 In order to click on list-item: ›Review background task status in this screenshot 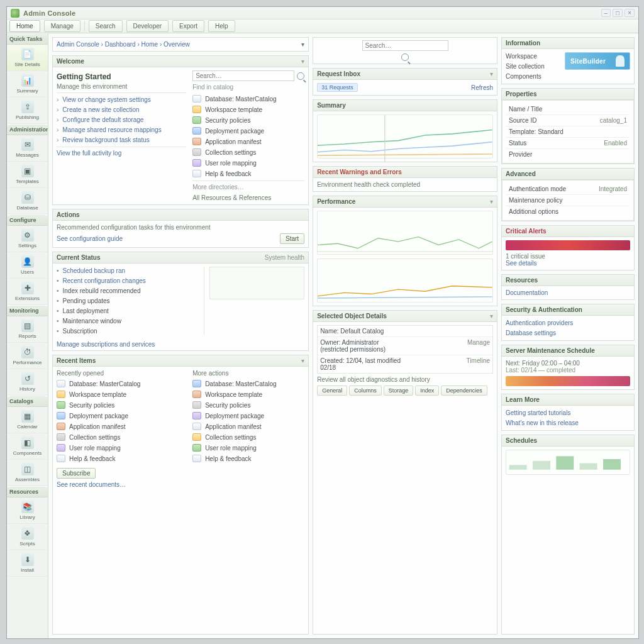, I will do `click(121, 140)`.